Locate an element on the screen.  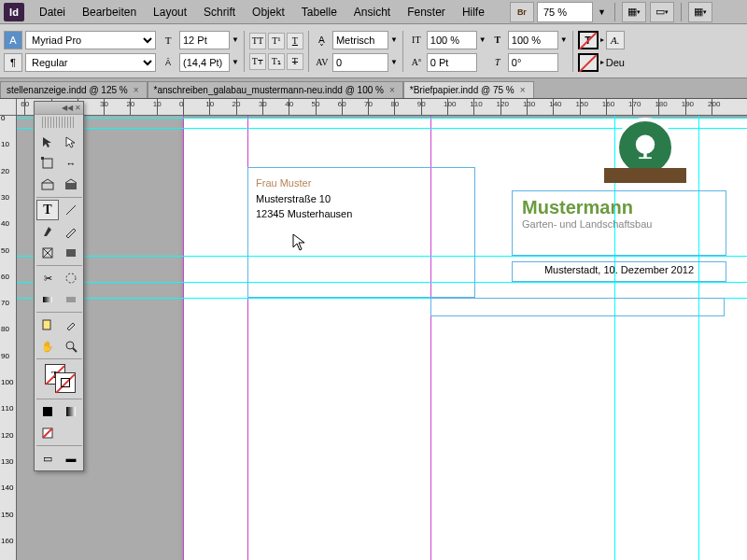
arrange-documents-button: ▦▾ is located at coordinates (700, 12).